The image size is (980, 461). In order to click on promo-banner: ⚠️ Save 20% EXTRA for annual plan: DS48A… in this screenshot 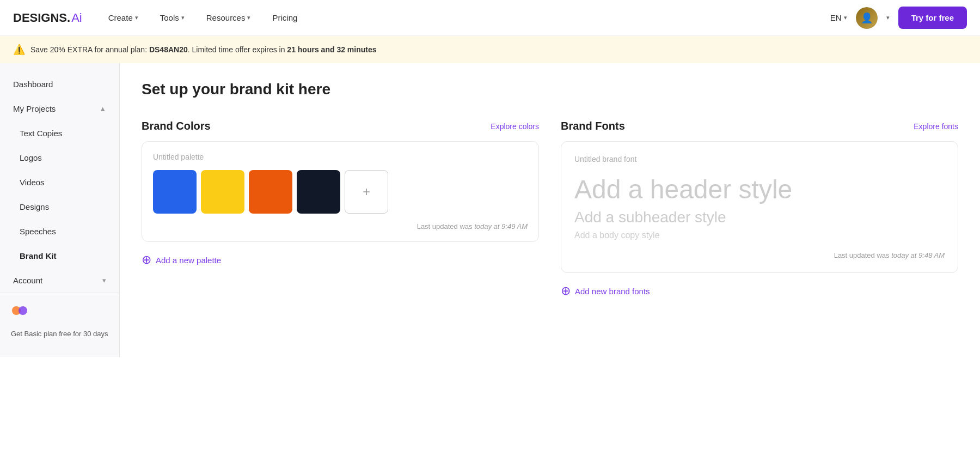, I will do `click(490, 50)`.